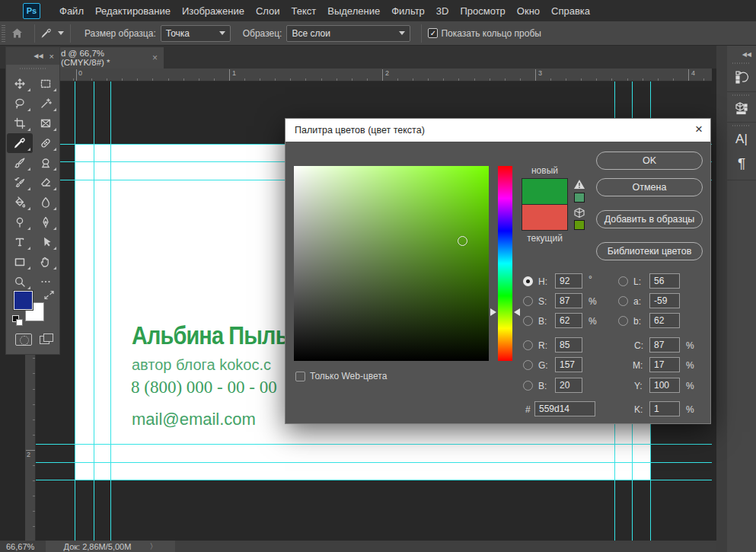 The image size is (756, 552). What do you see at coordinates (17, 34) in the screenshot?
I see `home-icon` at bounding box center [17, 34].